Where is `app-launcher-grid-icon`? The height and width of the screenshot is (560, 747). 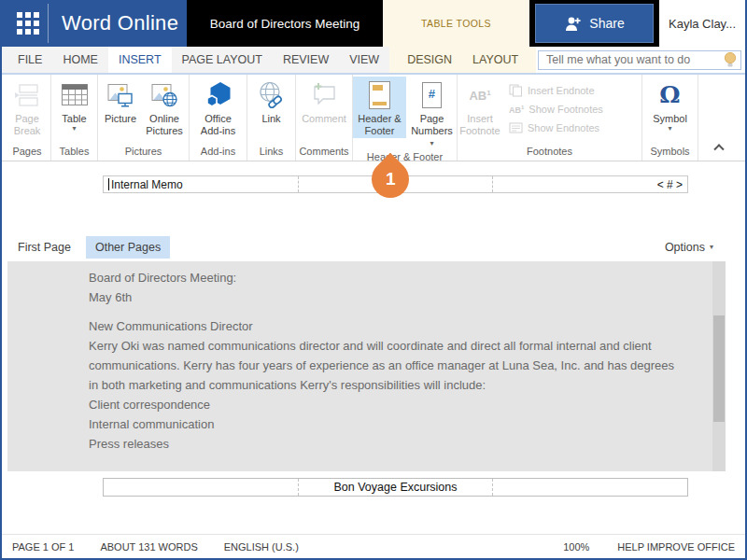
app-launcher-grid-icon is located at coordinates (28, 23).